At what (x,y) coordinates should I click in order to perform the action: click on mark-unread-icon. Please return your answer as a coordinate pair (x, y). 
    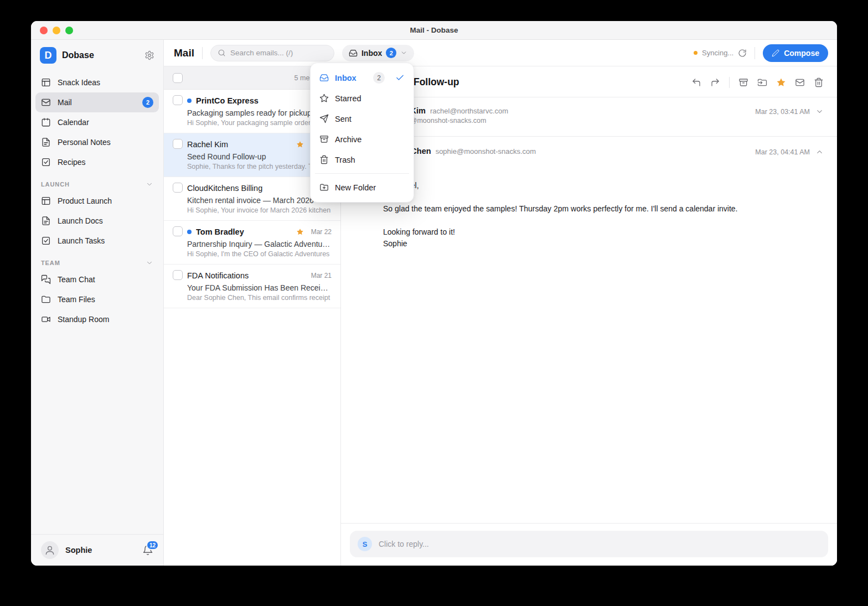
    Looking at the image, I should click on (800, 82).